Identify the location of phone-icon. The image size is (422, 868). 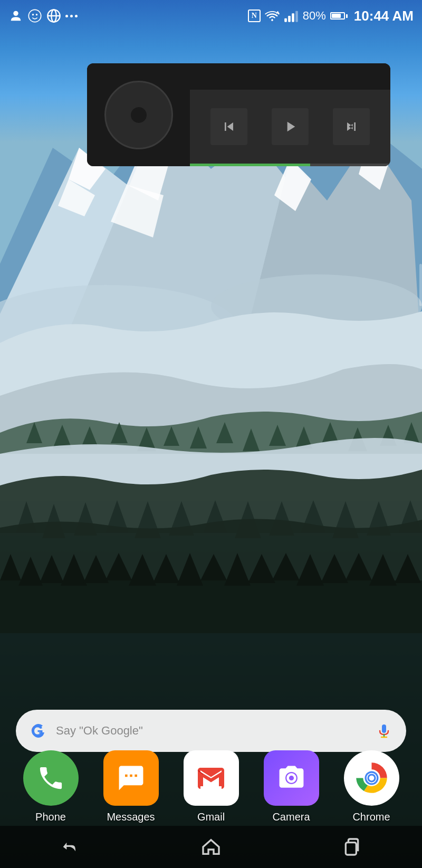
(51, 778).